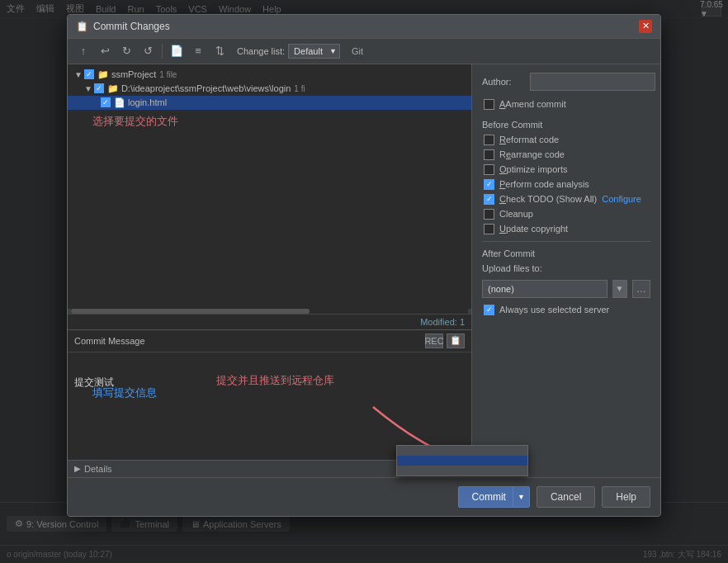  What do you see at coordinates (566, 185) in the screenshot?
I see `code-analysis-row: ✓ Perform code analysis` at bounding box center [566, 185].